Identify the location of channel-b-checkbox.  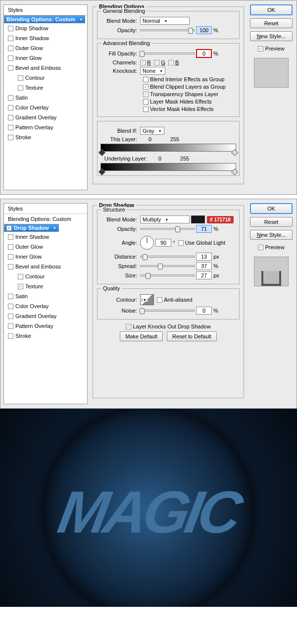
(171, 62).